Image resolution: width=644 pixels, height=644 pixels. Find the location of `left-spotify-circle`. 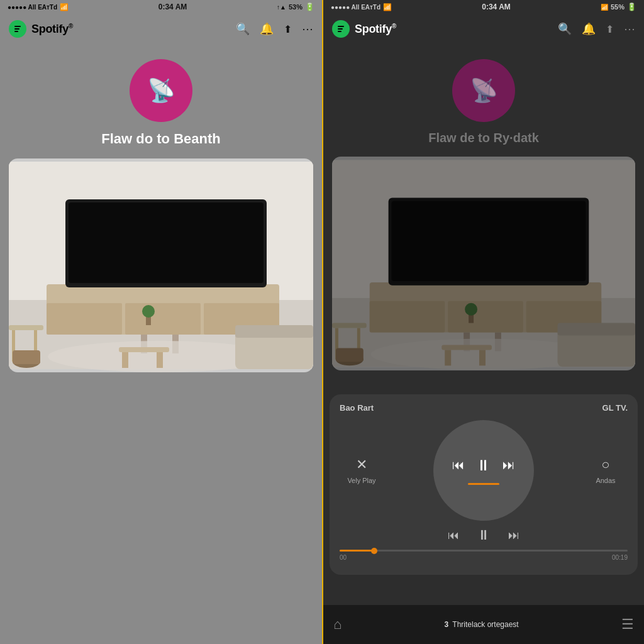

left-spotify-circle is located at coordinates (18, 29).